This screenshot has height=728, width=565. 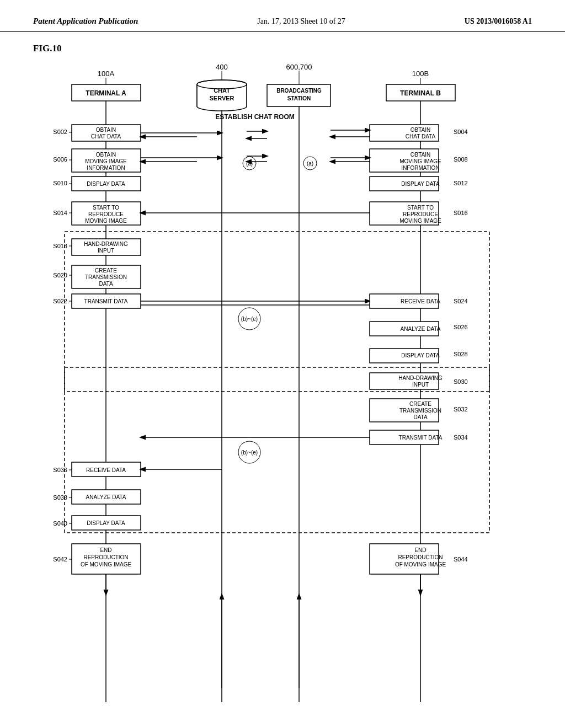 What do you see at coordinates (420, 93) in the screenshot?
I see `terminal-b-label: TERMINAL B` at bounding box center [420, 93].